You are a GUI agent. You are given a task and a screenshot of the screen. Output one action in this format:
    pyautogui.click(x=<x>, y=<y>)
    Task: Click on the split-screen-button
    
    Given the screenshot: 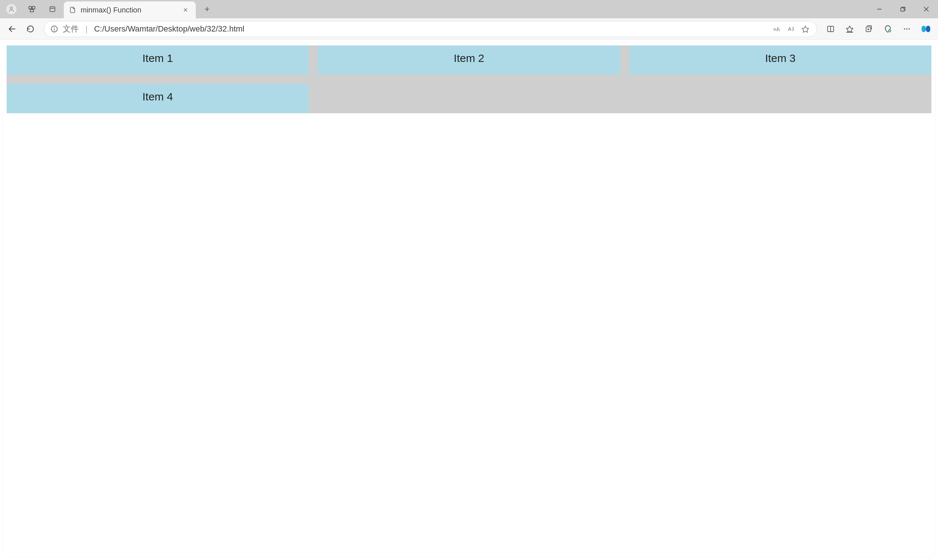 What is the action you would take?
    pyautogui.click(x=831, y=29)
    